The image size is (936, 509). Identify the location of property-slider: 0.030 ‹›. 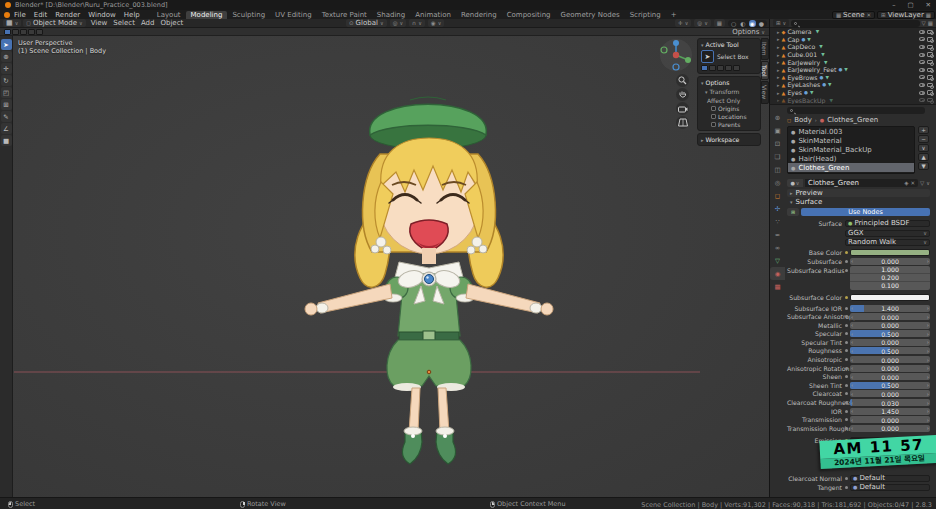
(890, 402).